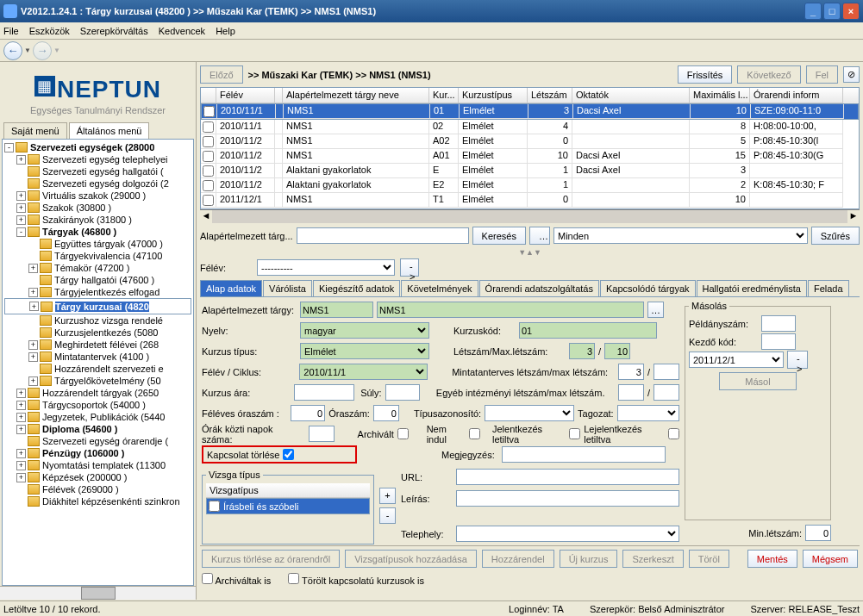 The height and width of the screenshot is (616, 863). I want to click on onk-input, so click(322, 434).